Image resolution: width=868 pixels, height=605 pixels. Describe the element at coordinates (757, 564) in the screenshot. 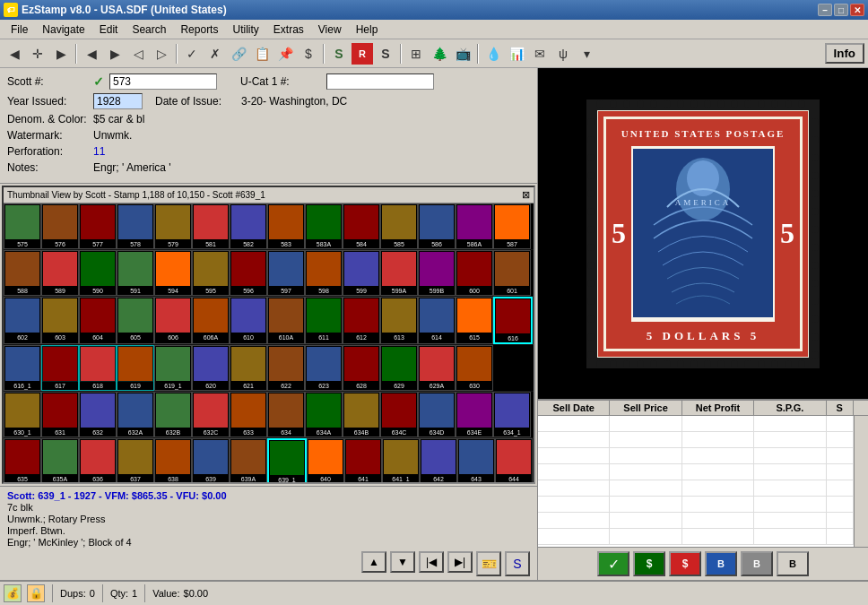

I see `action-b2: B` at that location.